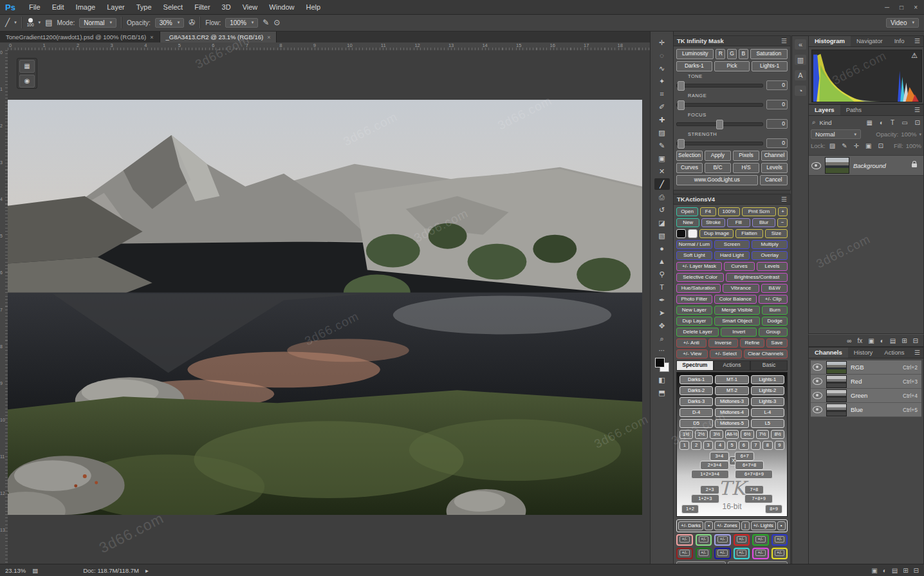  What do you see at coordinates (860, 341) in the screenshot?
I see `layers-footer-icon: fx` at bounding box center [860, 341].